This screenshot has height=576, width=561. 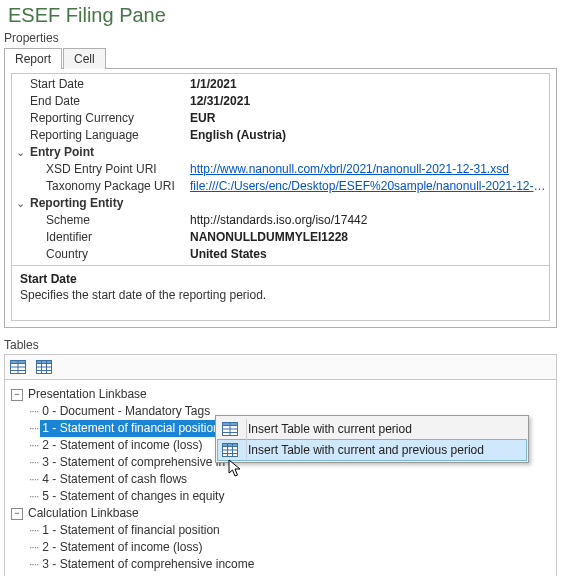 I want to click on tree-item: ···· 5 - Statement of changes in equity, so click(x=280, y=496).